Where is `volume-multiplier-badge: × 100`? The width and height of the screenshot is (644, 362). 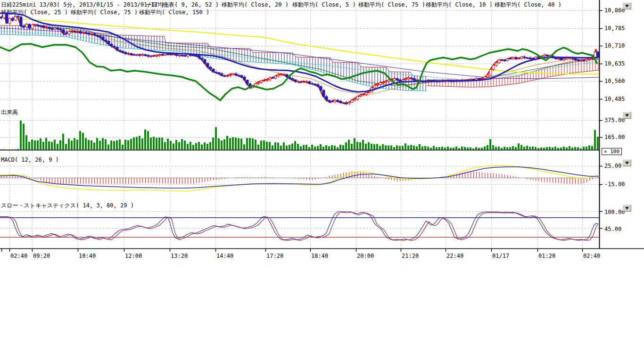 volume-multiplier-badge: × 100 is located at coordinates (612, 152).